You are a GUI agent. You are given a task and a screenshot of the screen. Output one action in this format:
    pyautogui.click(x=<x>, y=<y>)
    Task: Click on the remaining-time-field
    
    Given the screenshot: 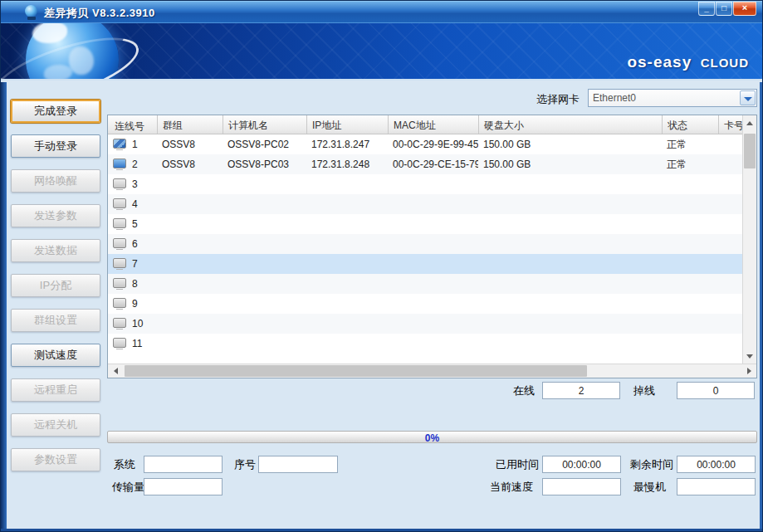 What is the action you would take?
    pyautogui.click(x=716, y=465)
    